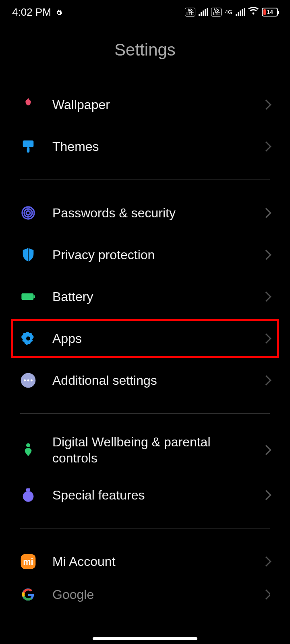 The width and height of the screenshot is (290, 644). I want to click on item-label: Wallpaper, so click(149, 105).